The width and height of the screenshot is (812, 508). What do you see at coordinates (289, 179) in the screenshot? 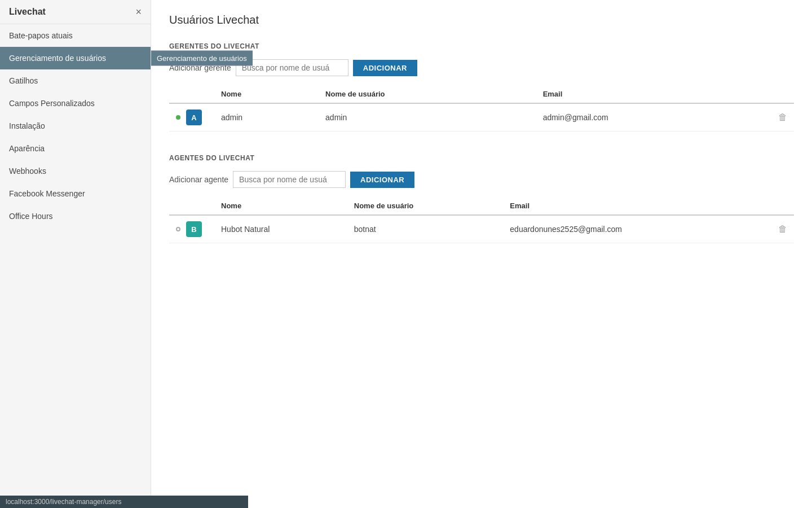
I see `add-agent-input` at bounding box center [289, 179].